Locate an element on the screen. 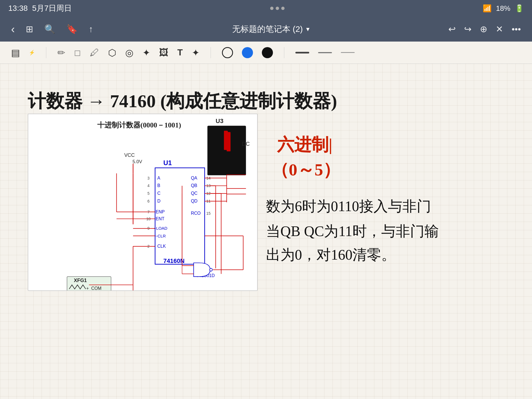 The image size is (532, 399). wifi-icon: 📶 is located at coordinates (487, 8).